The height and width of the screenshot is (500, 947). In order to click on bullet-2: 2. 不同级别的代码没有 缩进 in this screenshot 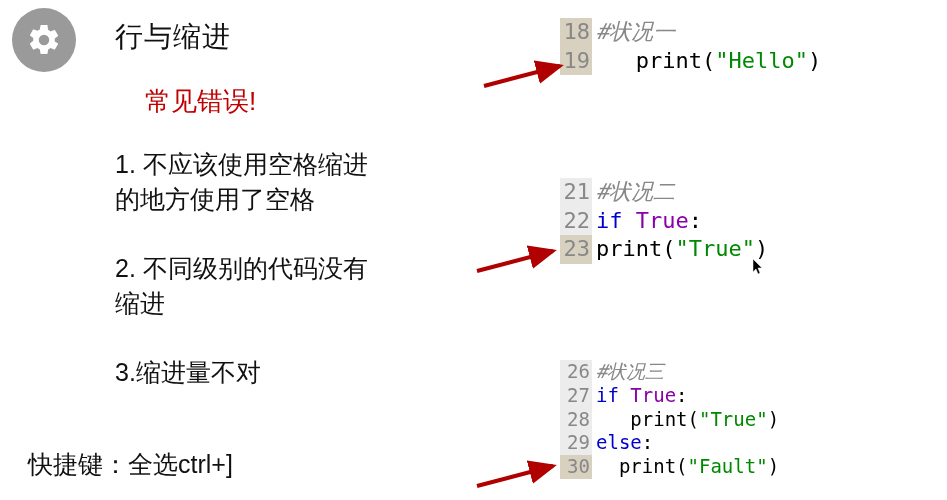, I will do `click(295, 286)`.